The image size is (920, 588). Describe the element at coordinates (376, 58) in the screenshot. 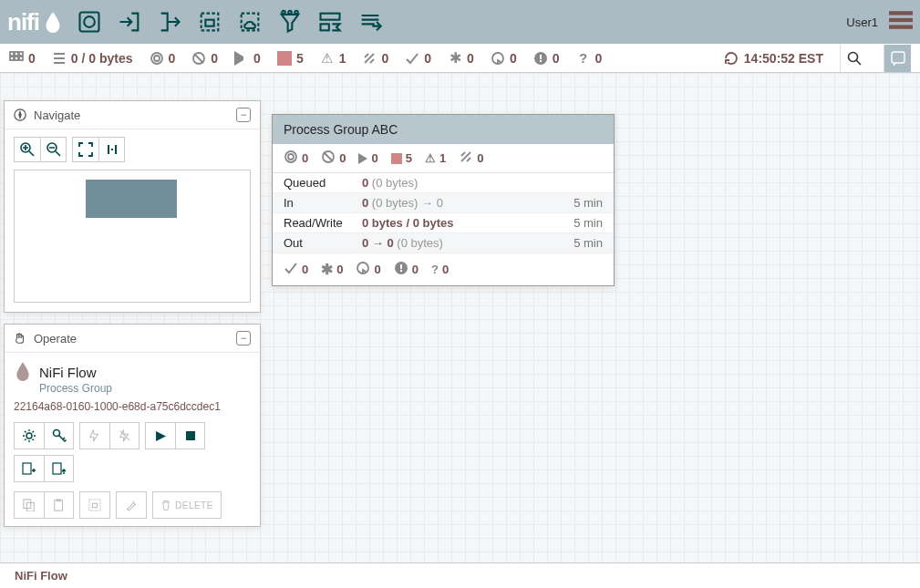

I see `disabled-count: 0` at that location.